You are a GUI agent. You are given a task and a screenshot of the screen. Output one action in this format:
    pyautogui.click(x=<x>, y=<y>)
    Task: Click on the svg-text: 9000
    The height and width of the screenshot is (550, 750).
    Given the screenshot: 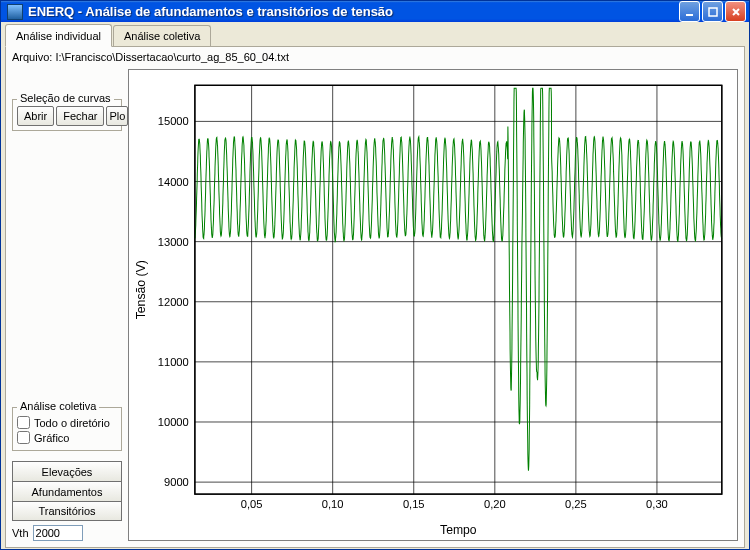 What is the action you would take?
    pyautogui.click(x=176, y=482)
    